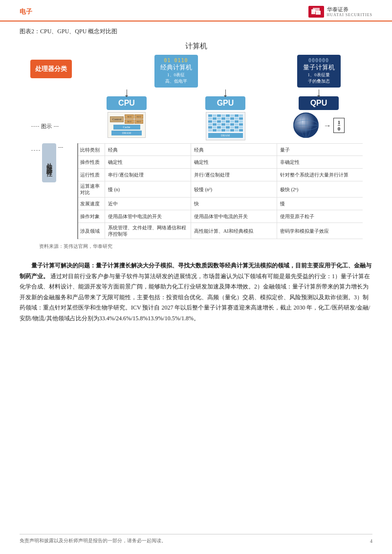  What do you see at coordinates (196, 11) in the screenshot?
I see `header: 电子 华泰证券 HUATAI SECURITIES` at bounding box center [196, 11].